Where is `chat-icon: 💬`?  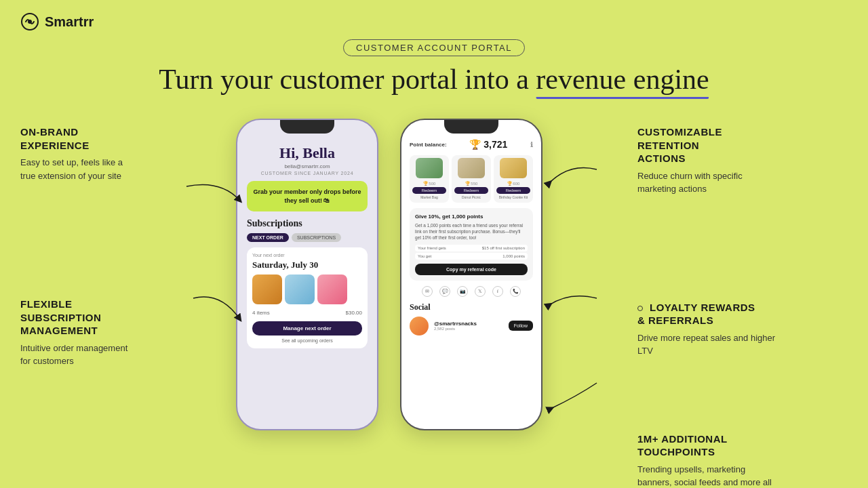
chat-icon: 💬 is located at coordinates (445, 291).